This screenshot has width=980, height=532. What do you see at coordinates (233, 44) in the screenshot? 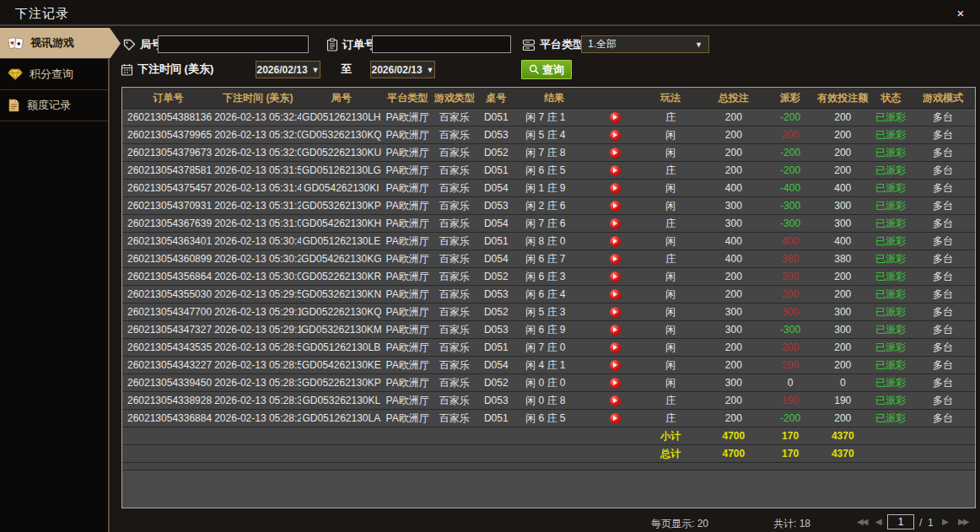
I see `round-id-input` at bounding box center [233, 44].